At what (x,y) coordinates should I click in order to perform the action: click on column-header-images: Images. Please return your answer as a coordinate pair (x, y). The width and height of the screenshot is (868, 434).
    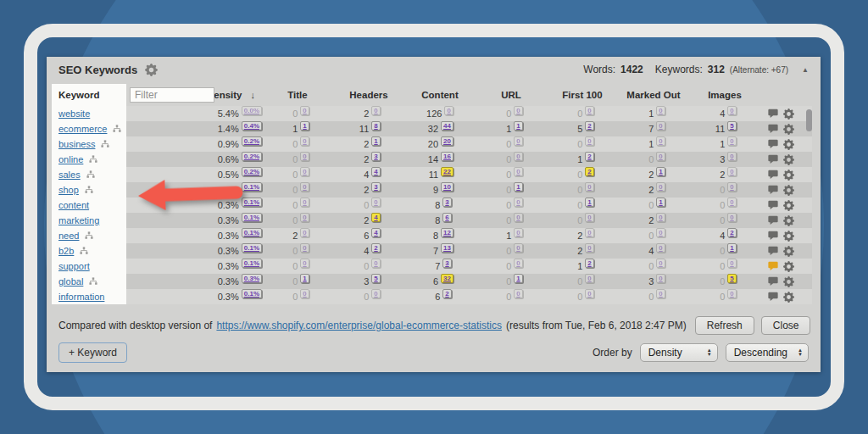
    Looking at the image, I should click on (725, 95).